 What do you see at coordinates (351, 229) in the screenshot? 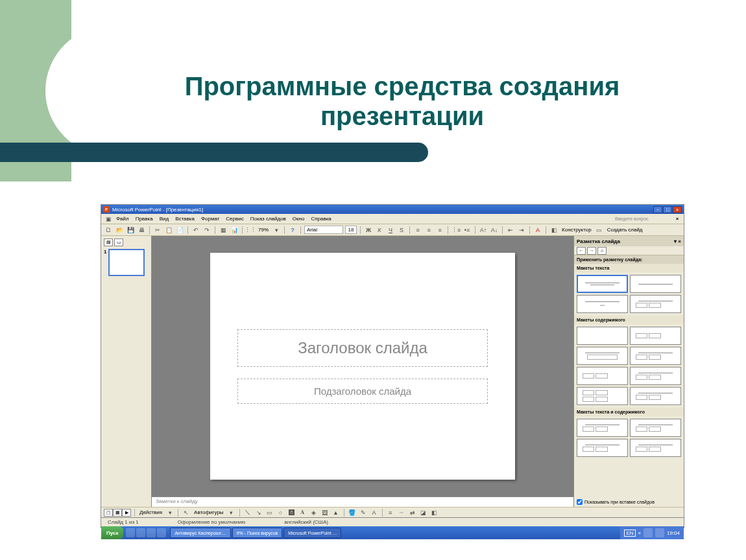
I see `font-size-select: 18` at bounding box center [351, 229].